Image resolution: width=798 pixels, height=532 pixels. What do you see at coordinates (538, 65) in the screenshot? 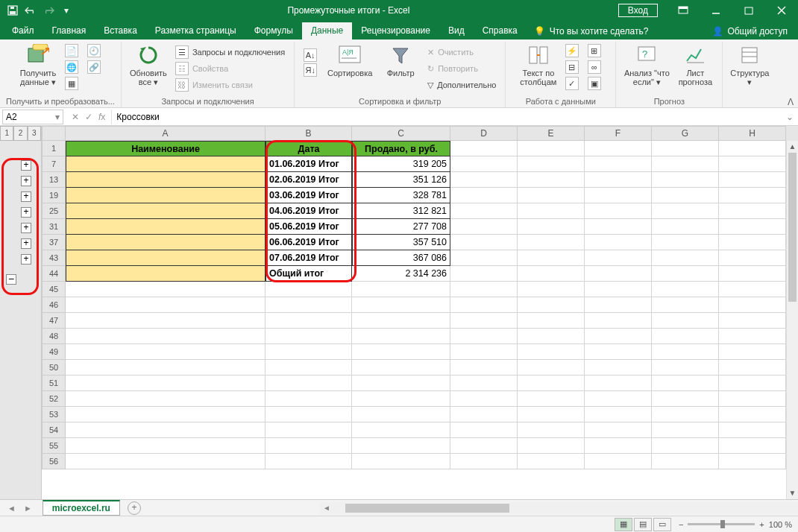
I see `text-to-columns-button: Текст по столбцам` at bounding box center [538, 65].